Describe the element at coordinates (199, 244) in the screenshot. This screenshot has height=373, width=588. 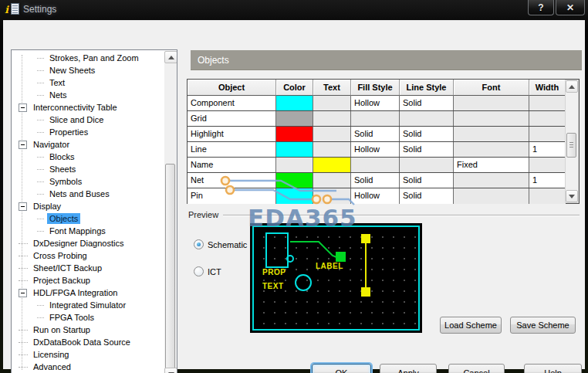
I see `radio-selected-icon` at that location.